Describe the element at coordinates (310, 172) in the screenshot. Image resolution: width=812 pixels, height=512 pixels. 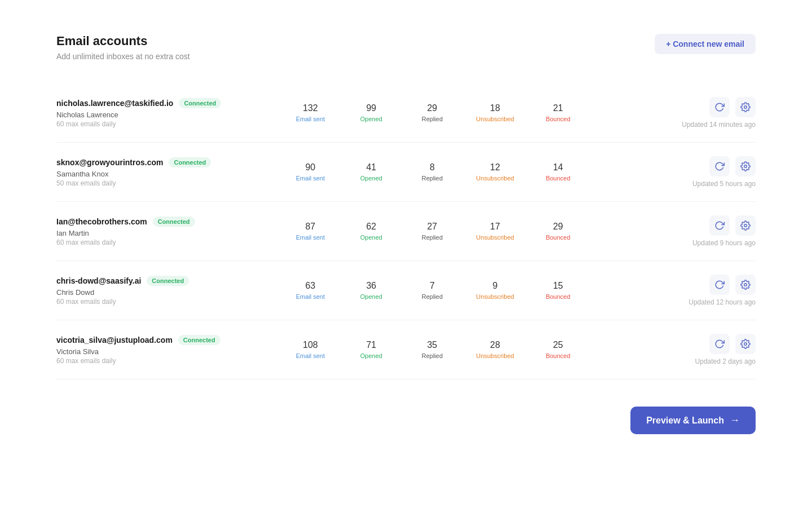
I see `stat-email-sent: 90 Email sent` at that location.